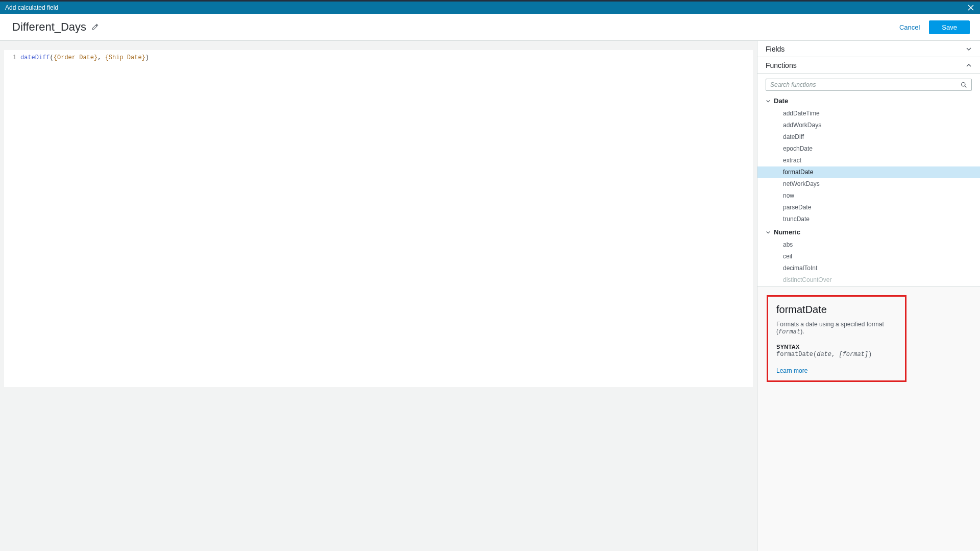 Image resolution: width=980 pixels, height=551 pixels. I want to click on functions-panel-header: Functions, so click(869, 65).